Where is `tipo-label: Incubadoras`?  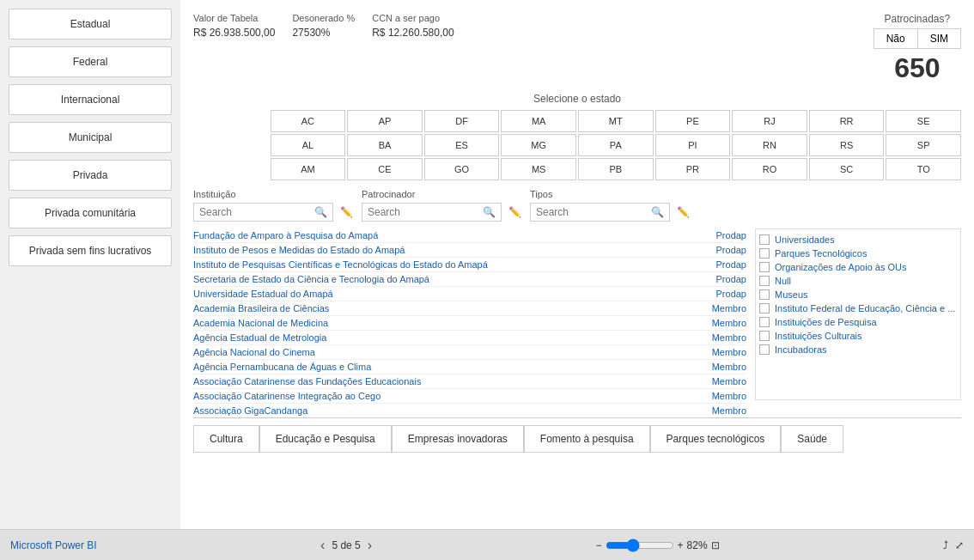
tipo-label: Incubadoras is located at coordinates (801, 350).